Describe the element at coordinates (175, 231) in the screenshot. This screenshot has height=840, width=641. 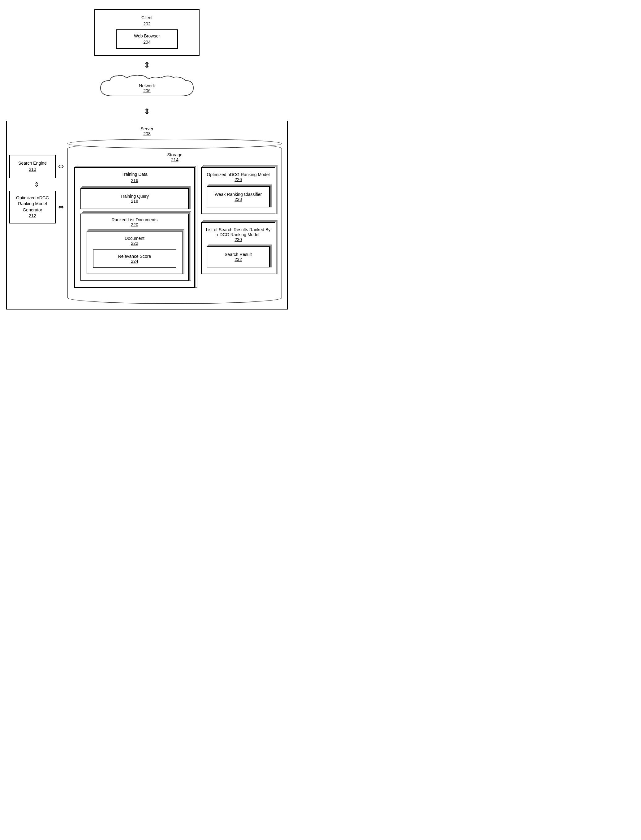
I see `storage-inner: Training Data 216 Training Query` at that location.